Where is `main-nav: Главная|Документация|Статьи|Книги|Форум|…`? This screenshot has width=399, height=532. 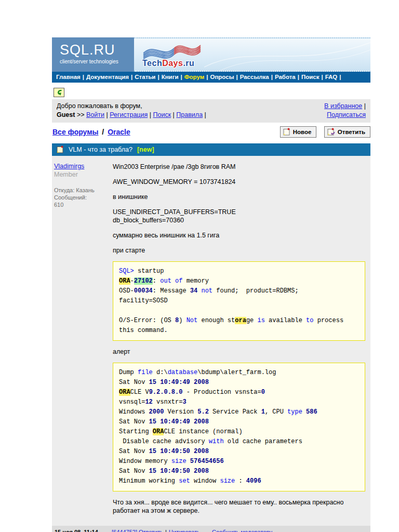 main-nav: Главная|Документация|Статьи|Книги|Форум|… is located at coordinates (211, 77).